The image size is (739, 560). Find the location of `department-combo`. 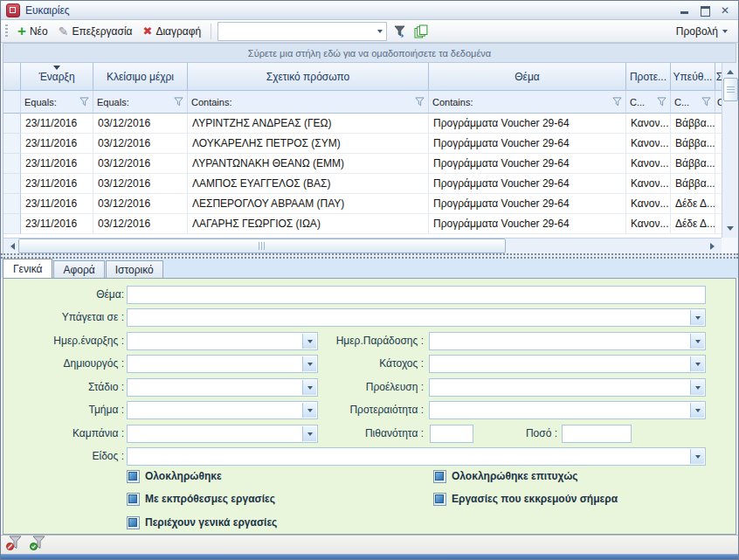

department-combo is located at coordinates (222, 411).